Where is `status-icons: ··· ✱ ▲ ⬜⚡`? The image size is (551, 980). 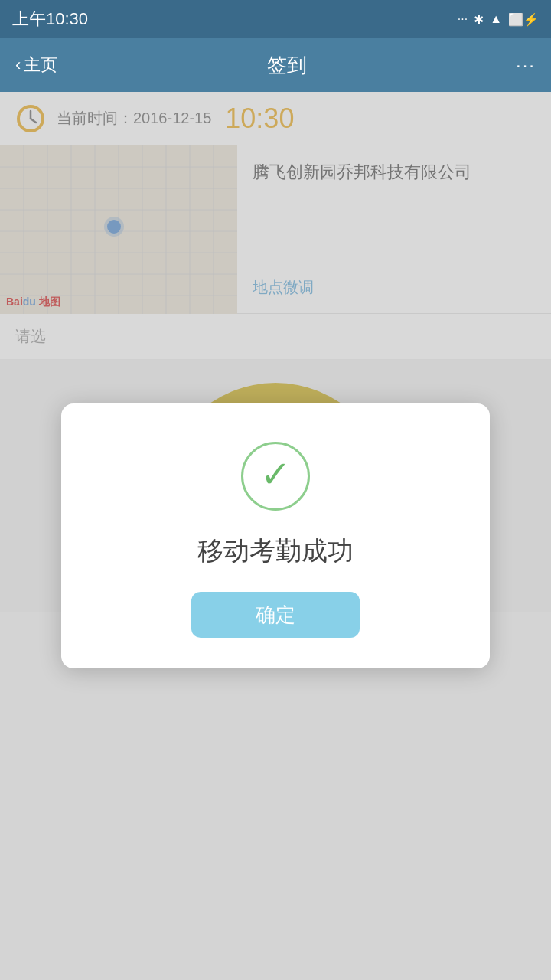 status-icons: ··· ✱ ▲ ⬜⚡ is located at coordinates (498, 20).